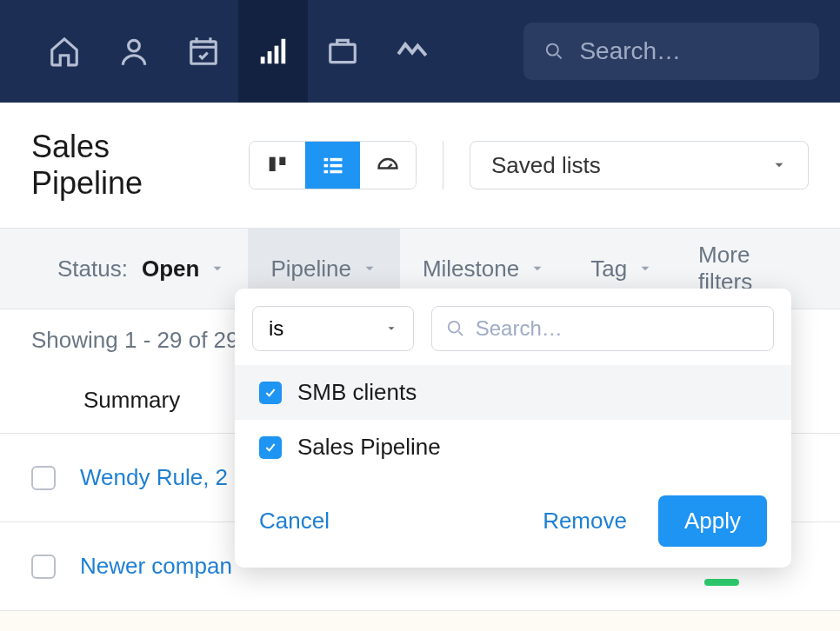 The image size is (840, 631). Describe the element at coordinates (134, 51) in the screenshot. I see `person-icon` at that location.